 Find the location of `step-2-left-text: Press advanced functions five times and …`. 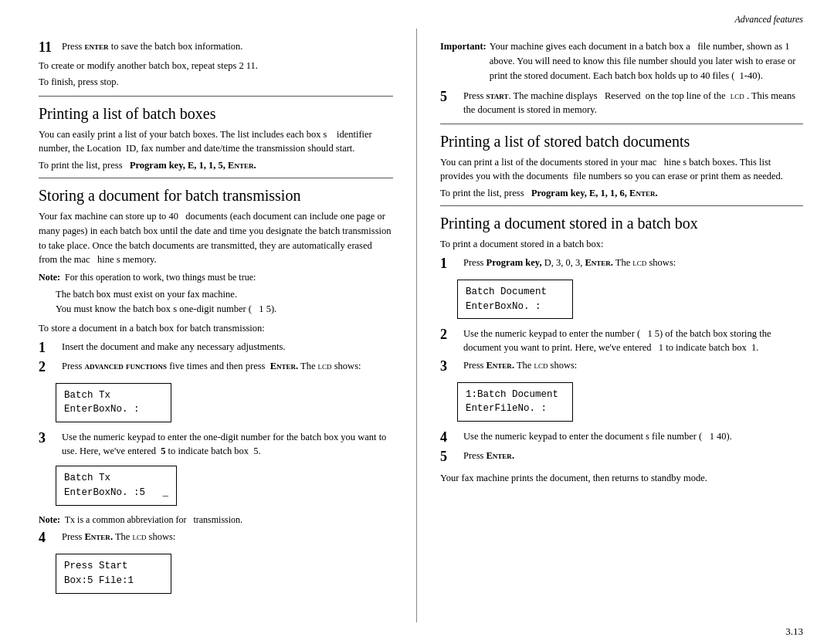

step-2-left-text: Press advanced functions five times and … is located at coordinates (227, 368).